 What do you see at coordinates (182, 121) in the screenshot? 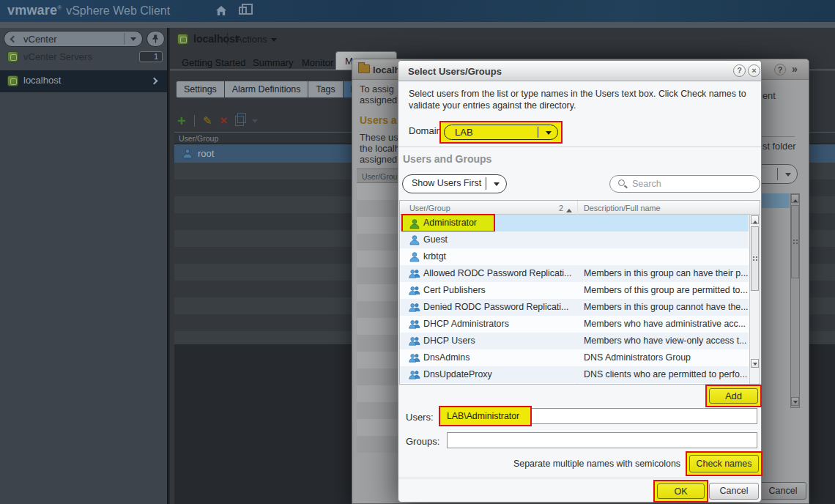
I see `add-permission-icon: +` at bounding box center [182, 121].